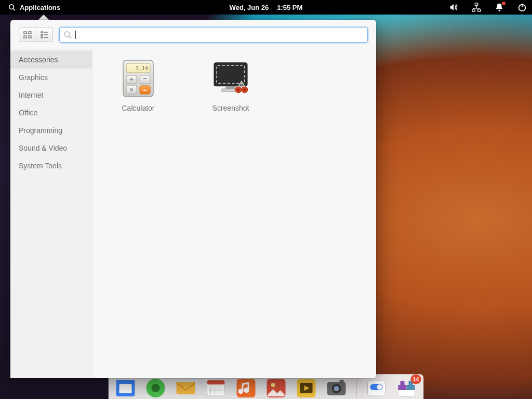 This screenshot has height=399, width=532. Describe the element at coordinates (214, 35) in the screenshot. I see `search-field` at that location.